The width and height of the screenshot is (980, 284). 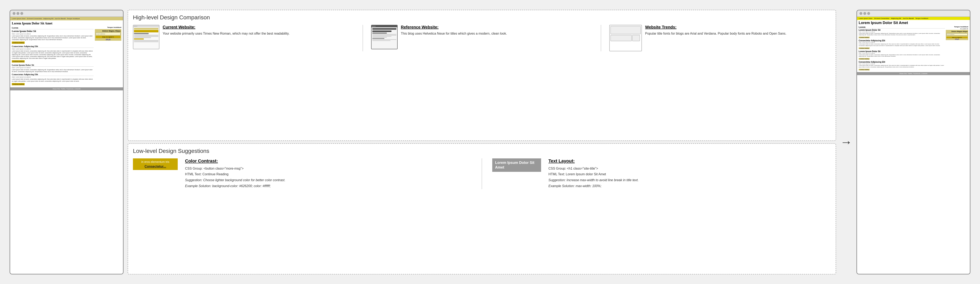 What do you see at coordinates (908, 18) in the screenshot?
I see `right-nav-4: Just Do Blandit` at bounding box center [908, 18].